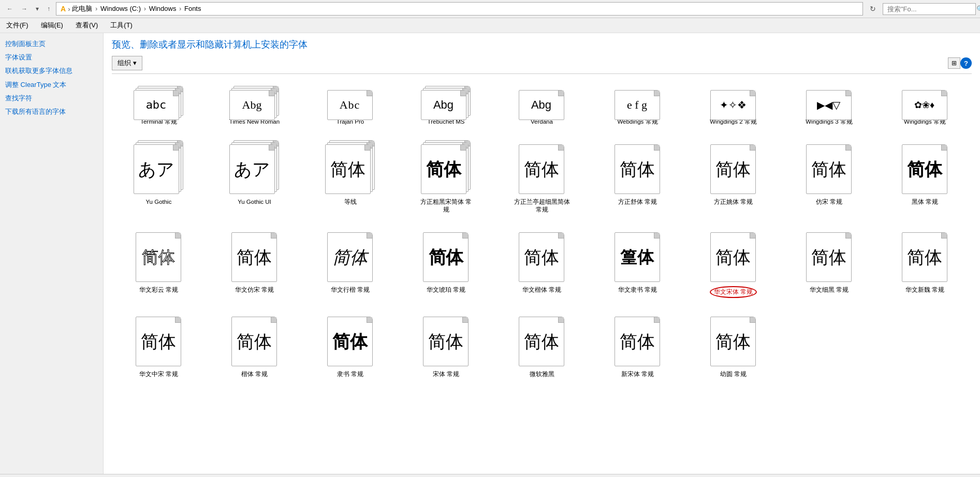 The width and height of the screenshot is (980, 477). I want to click on address-bar: A › 此电脑 › Windows (C:) › Windows › Fonts, so click(460, 9).